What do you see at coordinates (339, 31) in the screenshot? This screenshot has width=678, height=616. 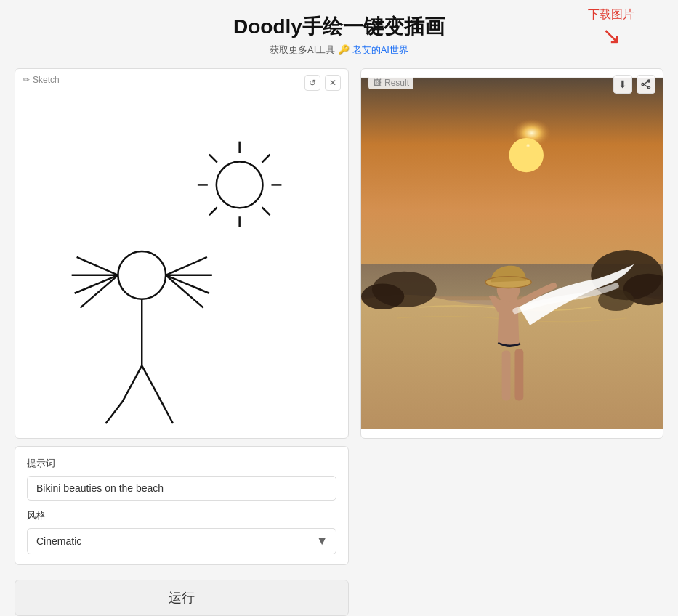 I see `page-header: Doodly手绘一键变插画 获取更多AI工具 🔑 老艾的AI世界 下载图片 ↘` at bounding box center [339, 31].